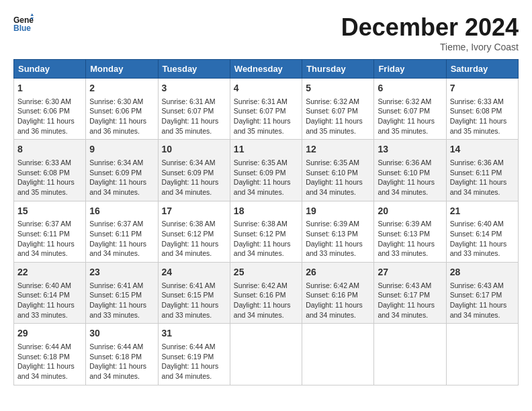  What do you see at coordinates (266, 171) in the screenshot?
I see `calendar-week-row: 8Sunrise: 6:33 AM Sunset: 6:08 PM Daylig…` at bounding box center [266, 171].